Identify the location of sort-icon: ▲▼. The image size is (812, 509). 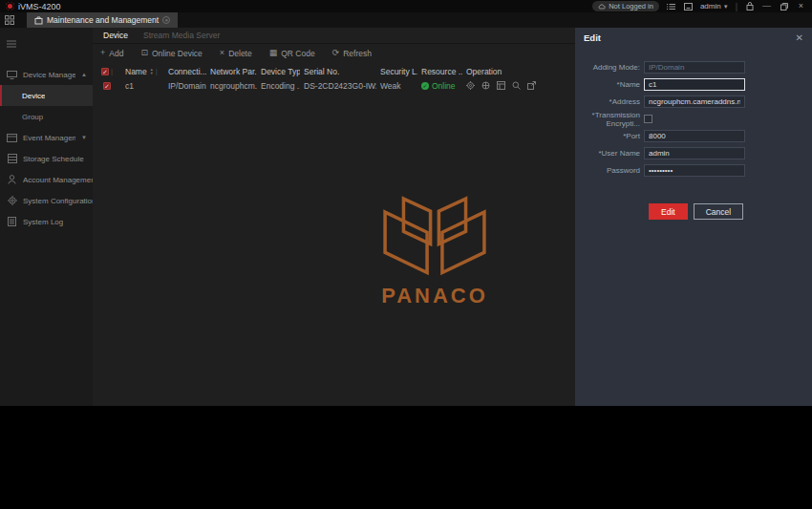
(152, 71).